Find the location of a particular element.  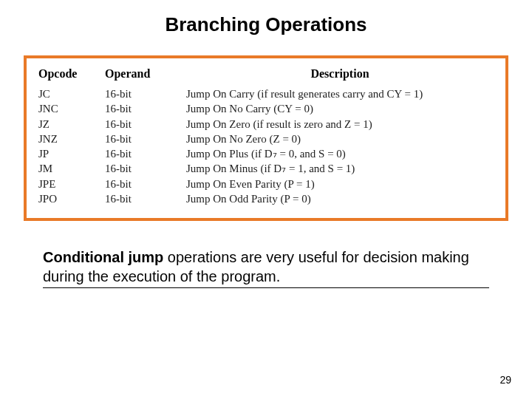

cell-opcode: JPO is located at coordinates (72, 199).